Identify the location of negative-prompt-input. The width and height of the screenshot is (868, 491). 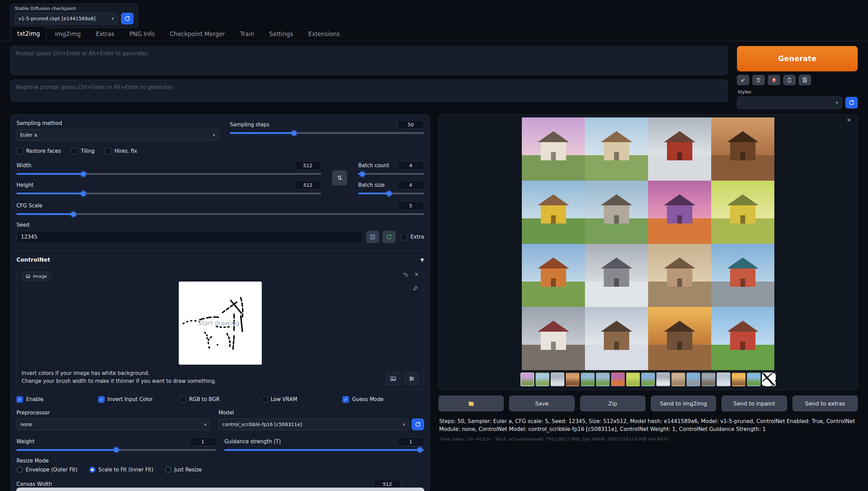
(369, 91).